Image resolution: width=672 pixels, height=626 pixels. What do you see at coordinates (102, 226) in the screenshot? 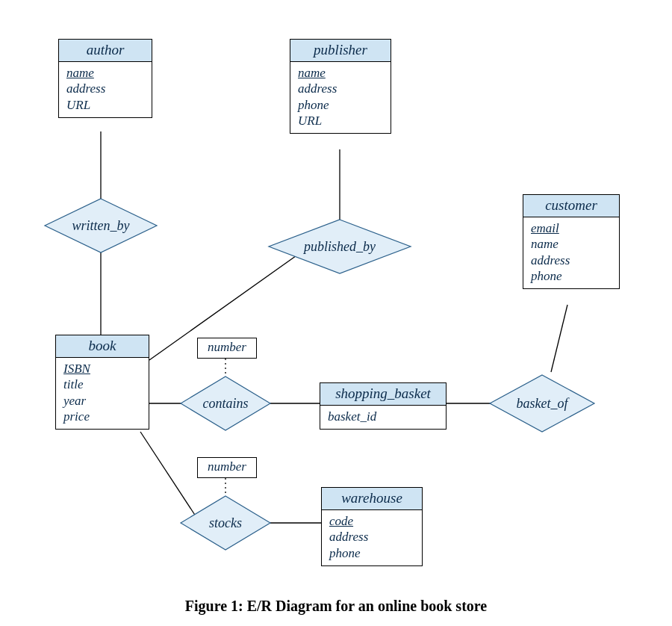
I see `rel-written-by-label: written_by` at bounding box center [102, 226].